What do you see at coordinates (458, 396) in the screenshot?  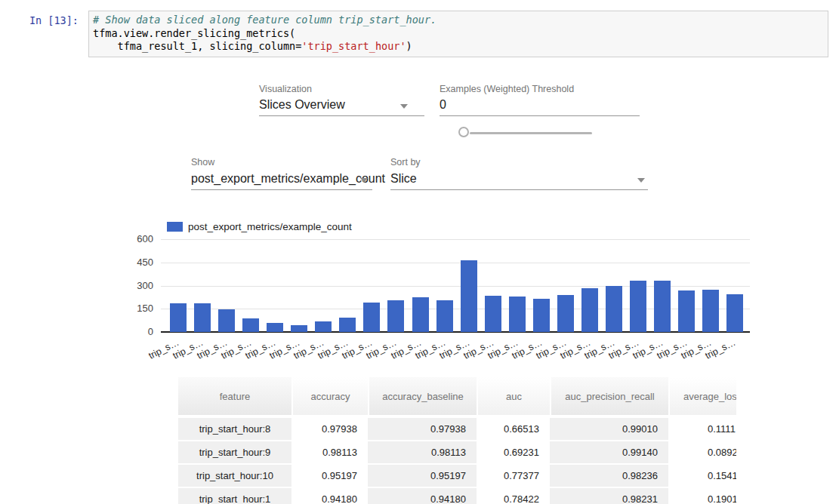 I see `table-header-row: featureaccuracyaccuracy_baselineaucauc_p…` at bounding box center [458, 396].